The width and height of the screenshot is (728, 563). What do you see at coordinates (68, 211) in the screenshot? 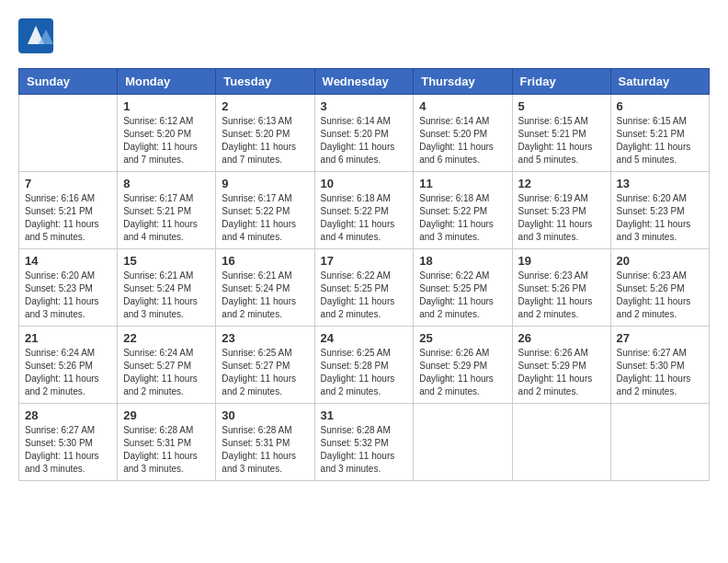
I see `calendar-cell: 7Sunrise: 6:16 AMSunset: 5:21 PMDaylight…` at bounding box center [68, 211].